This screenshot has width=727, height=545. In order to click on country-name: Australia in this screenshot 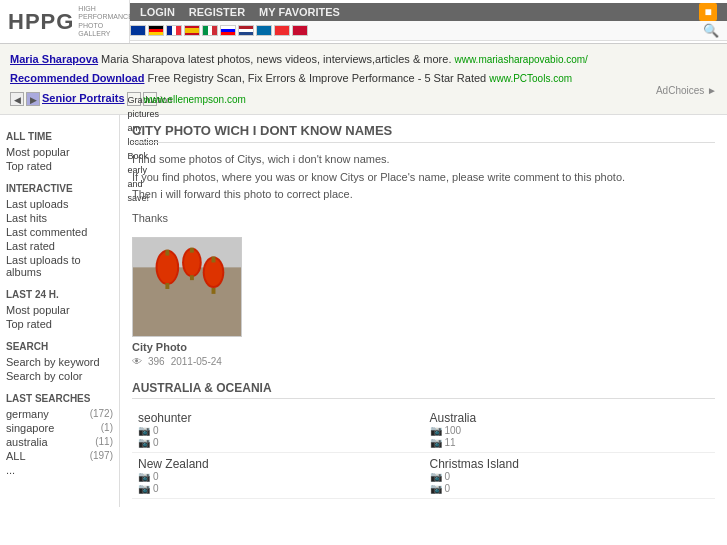, I will do `click(570, 418)`.